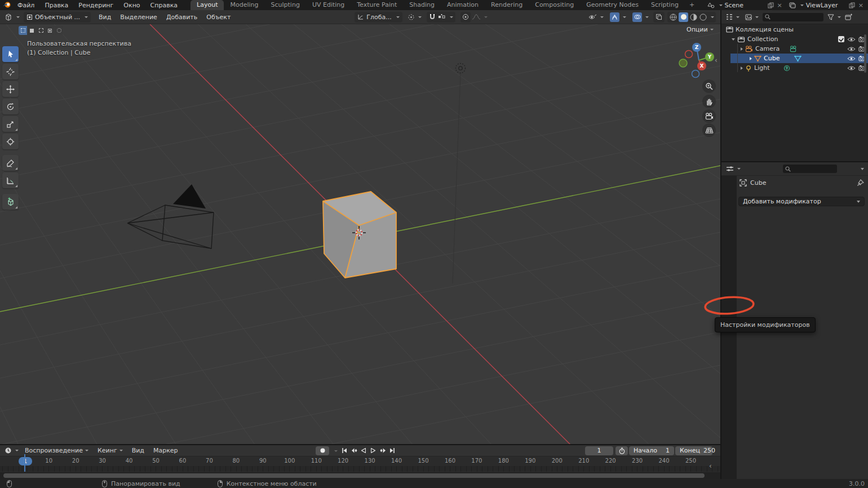  What do you see at coordinates (716, 60) in the screenshot?
I see `region-collapse-arrow: ‹` at bounding box center [716, 60].